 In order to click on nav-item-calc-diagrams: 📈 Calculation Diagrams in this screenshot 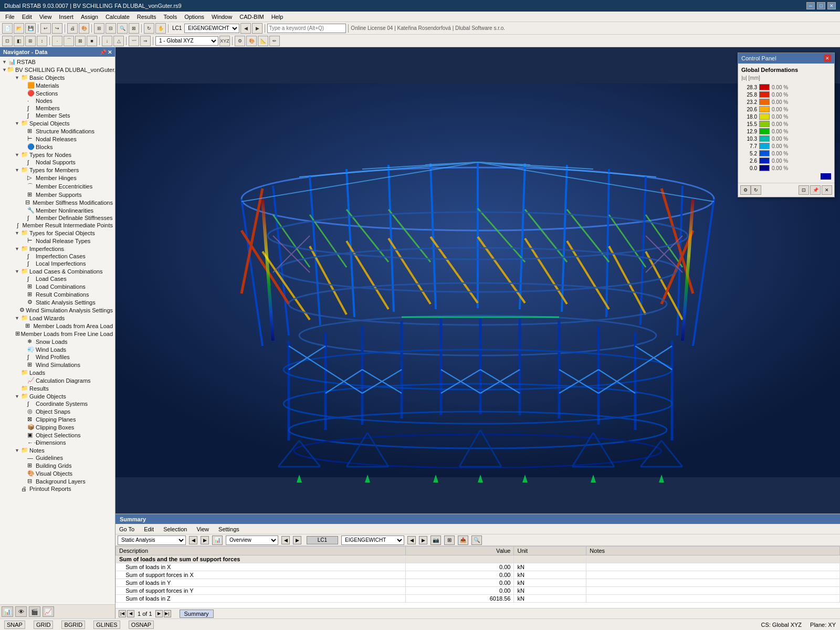, I will do `click(58, 380)`.